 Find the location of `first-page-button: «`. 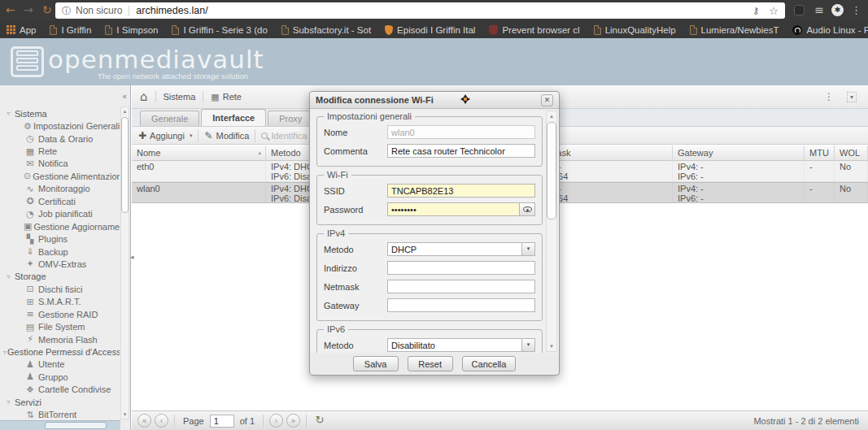

first-page-button: « is located at coordinates (145, 421).